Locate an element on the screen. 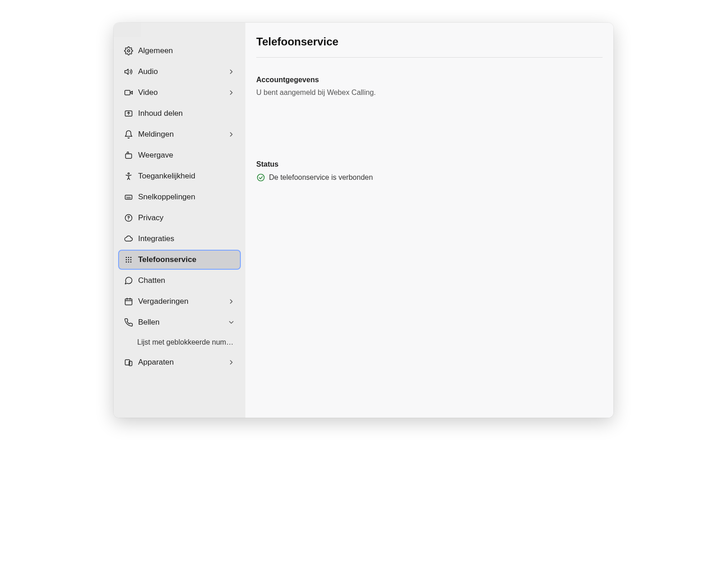 This screenshot has height=588, width=727. sidebar-item-label: Integraties is located at coordinates (187, 239).